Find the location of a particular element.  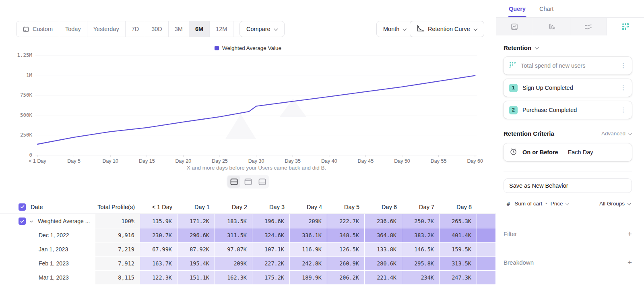

filter-row: Filter + is located at coordinates (568, 234).